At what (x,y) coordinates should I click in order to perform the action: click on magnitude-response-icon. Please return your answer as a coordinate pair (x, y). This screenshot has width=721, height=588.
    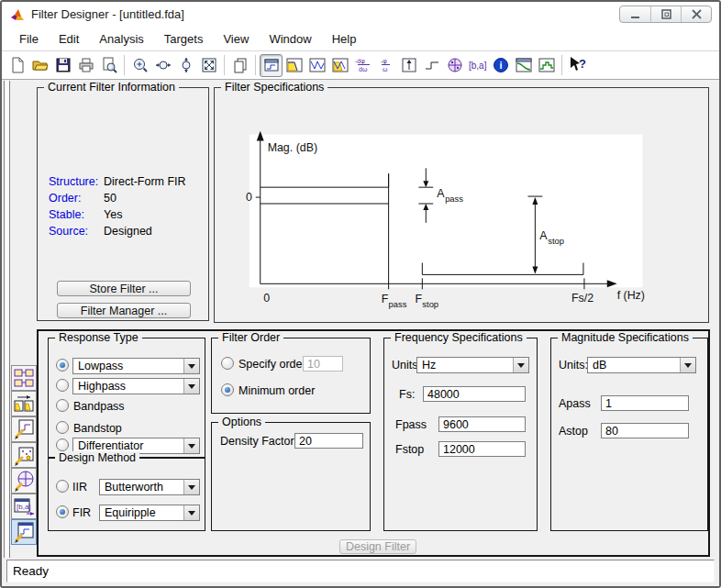
    Looking at the image, I should click on (294, 66).